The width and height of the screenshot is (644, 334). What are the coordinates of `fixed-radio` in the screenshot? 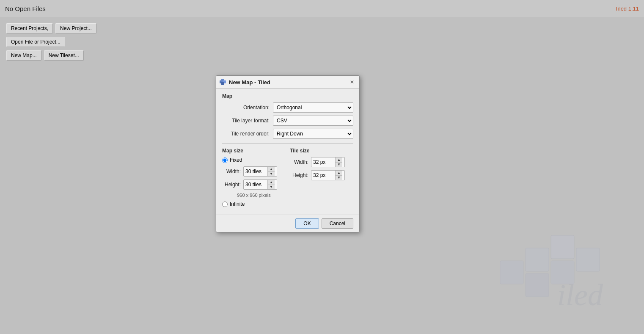 It's located at (225, 160).